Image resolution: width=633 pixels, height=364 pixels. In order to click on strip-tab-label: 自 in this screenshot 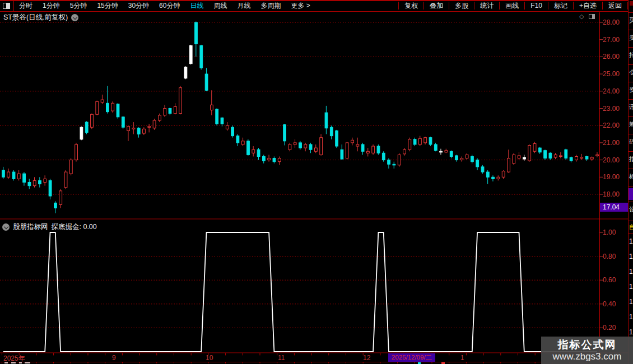, I will do `click(631, 227)`.